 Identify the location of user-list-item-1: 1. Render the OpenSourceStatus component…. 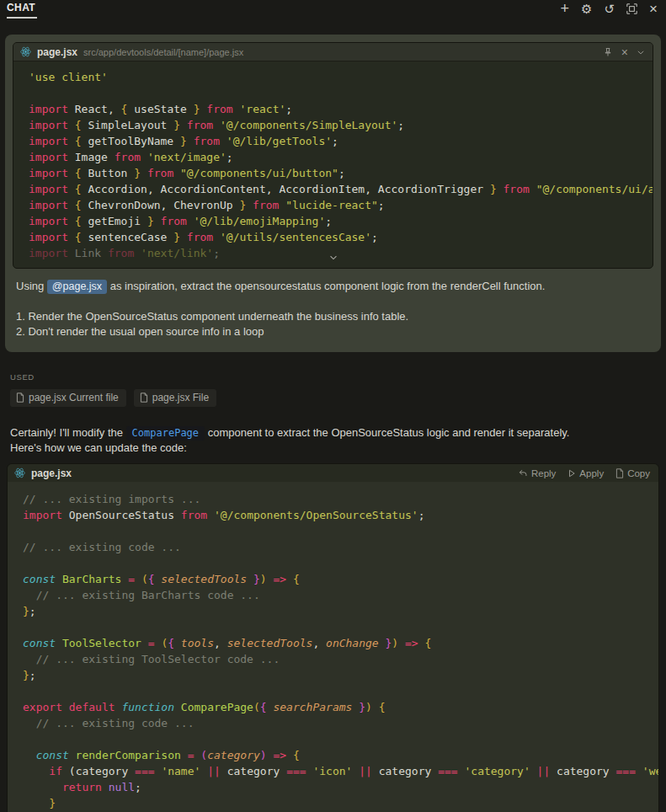
(333, 317).